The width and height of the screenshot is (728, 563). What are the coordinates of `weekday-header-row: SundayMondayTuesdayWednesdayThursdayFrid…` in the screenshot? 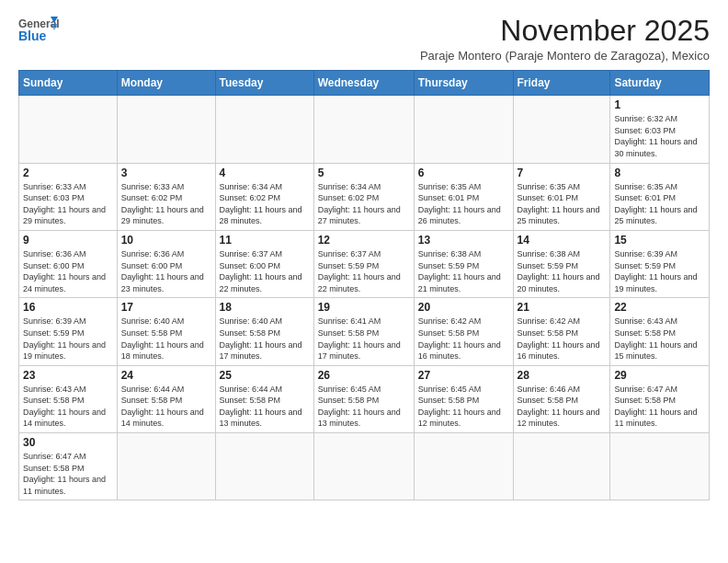 It's located at (364, 83).